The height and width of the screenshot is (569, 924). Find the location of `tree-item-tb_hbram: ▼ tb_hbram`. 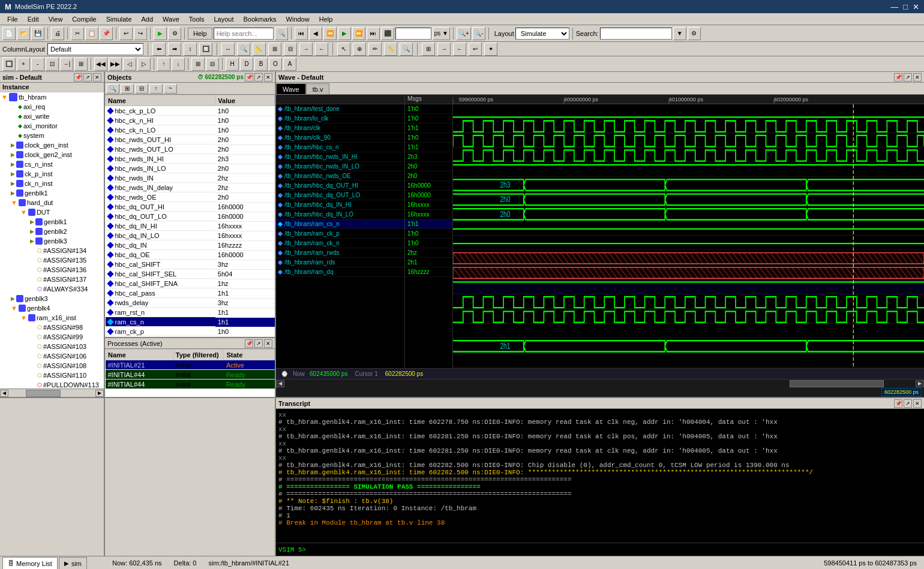

tree-item-tb_hbram: ▼ tb_hbram is located at coordinates (52, 97).